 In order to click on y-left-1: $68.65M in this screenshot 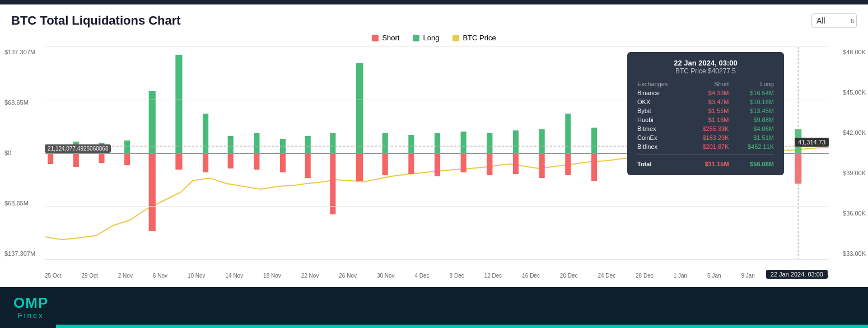, I will do `click(24, 102)`.